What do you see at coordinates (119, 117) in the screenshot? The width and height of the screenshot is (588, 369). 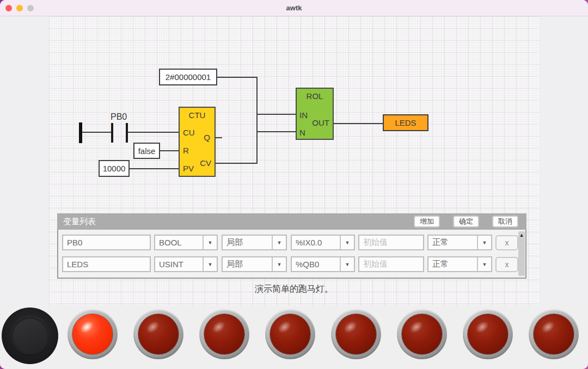 I see `contact-label: PB0` at bounding box center [119, 117].